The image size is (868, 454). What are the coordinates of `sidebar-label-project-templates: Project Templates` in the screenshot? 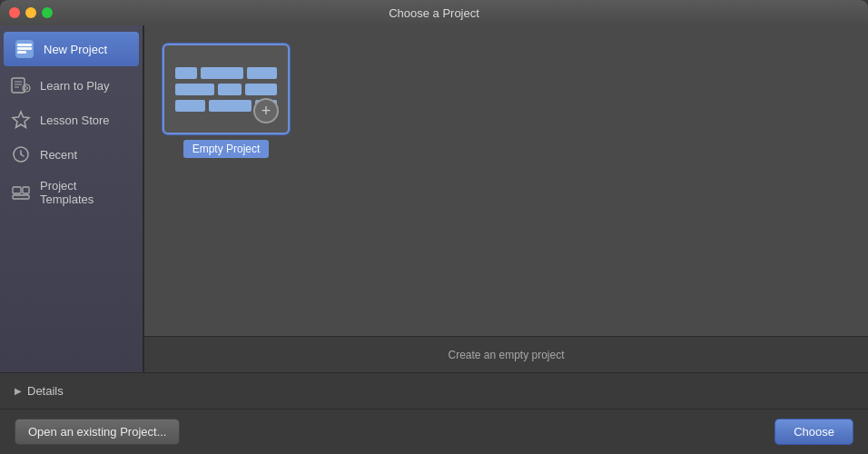 It's located at (85, 192).